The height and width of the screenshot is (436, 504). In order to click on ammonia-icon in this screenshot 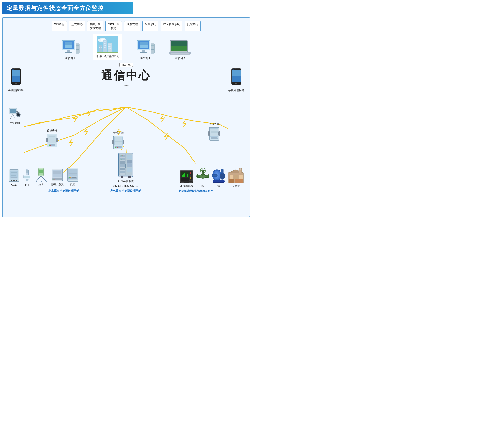, I will do `click(73, 175)`.